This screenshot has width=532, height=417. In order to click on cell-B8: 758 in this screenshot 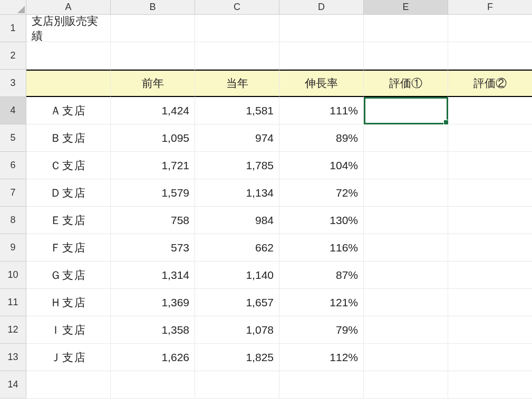, I will do `click(153, 220)`.